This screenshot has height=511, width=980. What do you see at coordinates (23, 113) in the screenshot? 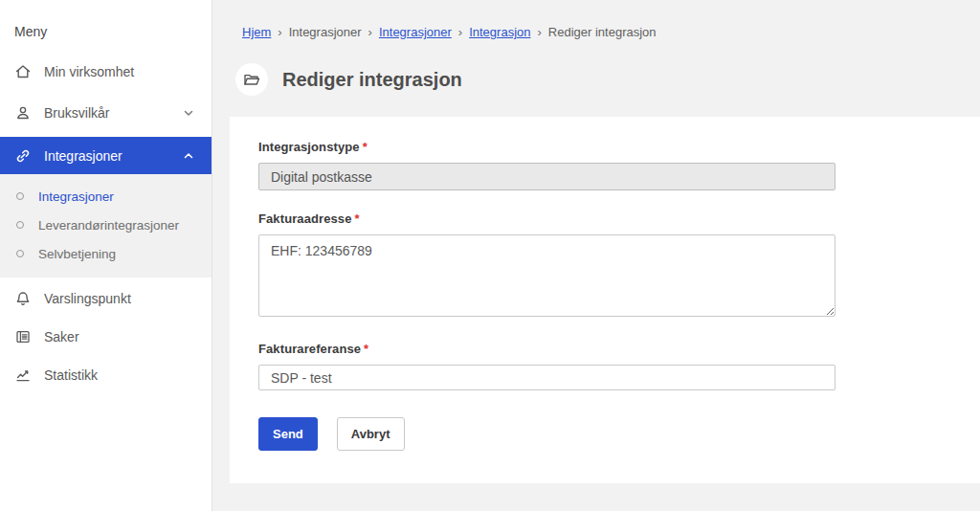
I see `person-icon` at bounding box center [23, 113].